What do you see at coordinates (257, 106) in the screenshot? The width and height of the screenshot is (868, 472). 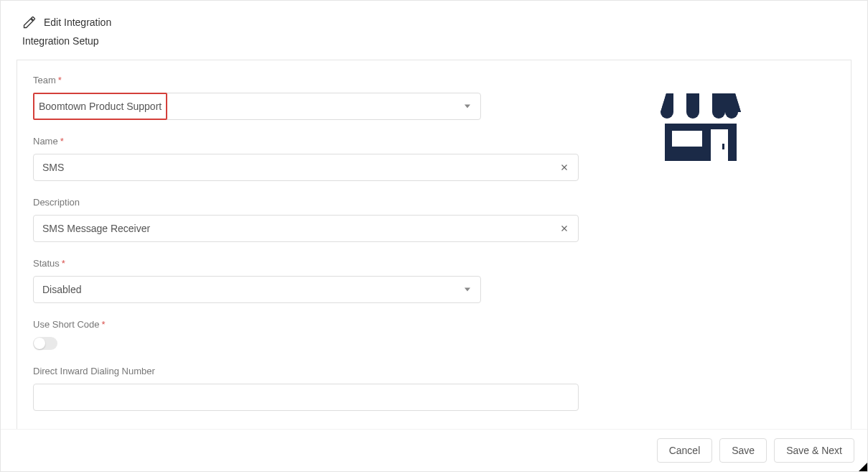 I see `team-select: Boomtown Product Support` at bounding box center [257, 106].